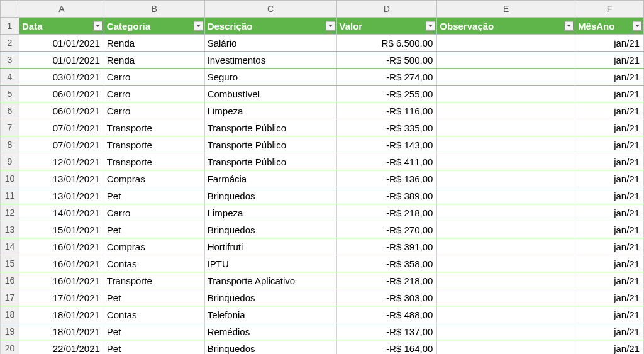 The width and height of the screenshot is (644, 354). Describe the element at coordinates (10, 145) in the screenshot. I see `row-header-8: 8` at that location.